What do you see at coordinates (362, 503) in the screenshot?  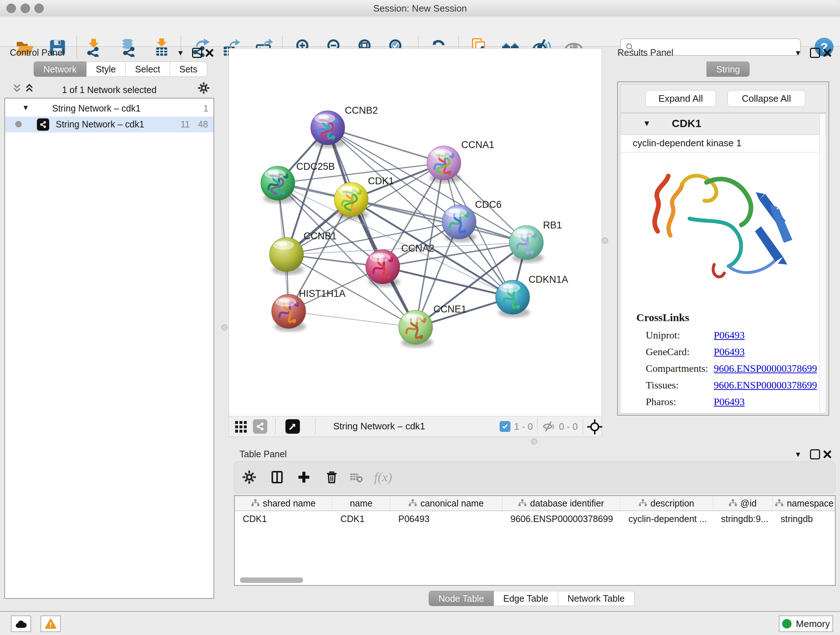 I see `column-header-name: name` at bounding box center [362, 503].